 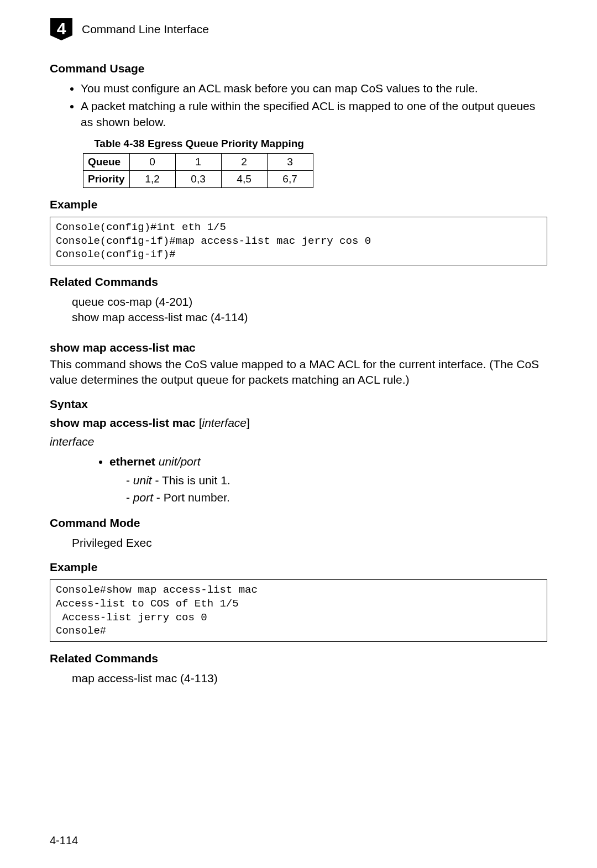 I want to click on bracket-close: ], so click(x=248, y=422).